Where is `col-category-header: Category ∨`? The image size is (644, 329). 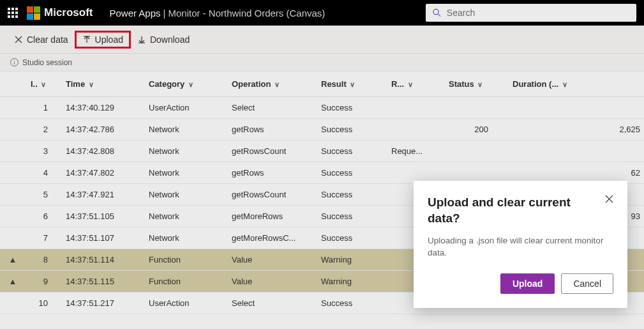 col-category-header: Category ∨ is located at coordinates (185, 84).